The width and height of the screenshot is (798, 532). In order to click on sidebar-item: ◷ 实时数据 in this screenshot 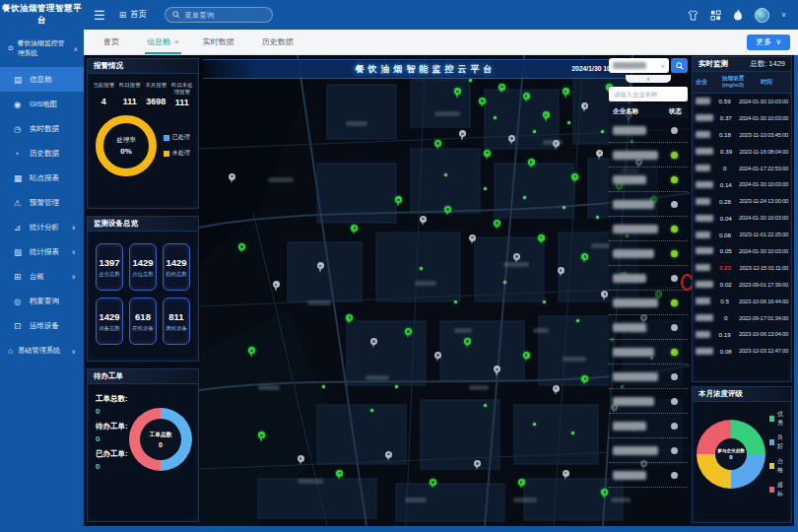, I will do `click(41, 128)`.